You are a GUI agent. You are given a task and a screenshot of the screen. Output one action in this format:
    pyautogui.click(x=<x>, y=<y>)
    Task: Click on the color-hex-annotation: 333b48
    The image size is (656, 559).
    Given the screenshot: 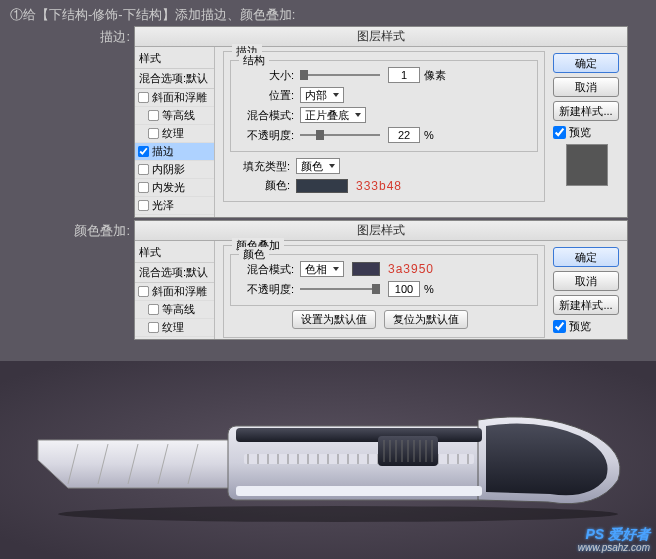 What is the action you would take?
    pyautogui.click(x=379, y=186)
    